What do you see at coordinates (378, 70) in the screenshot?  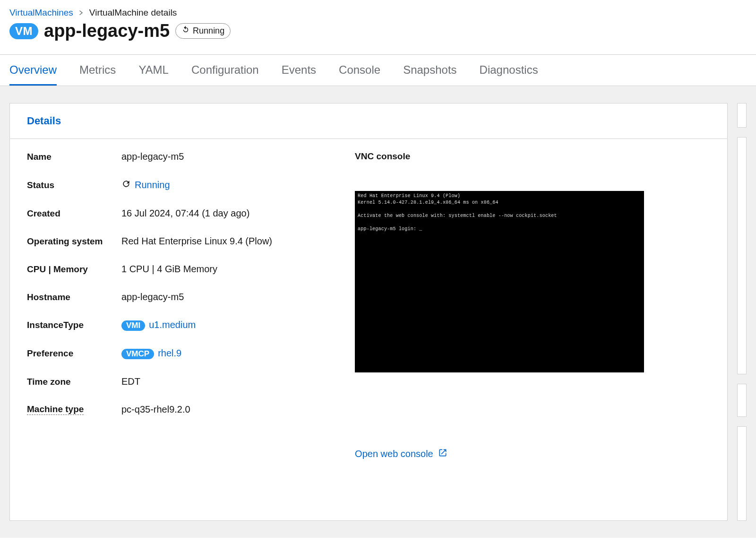 I see `tabs-bar: Overview Metrics YAML Configuration Even…` at bounding box center [378, 70].